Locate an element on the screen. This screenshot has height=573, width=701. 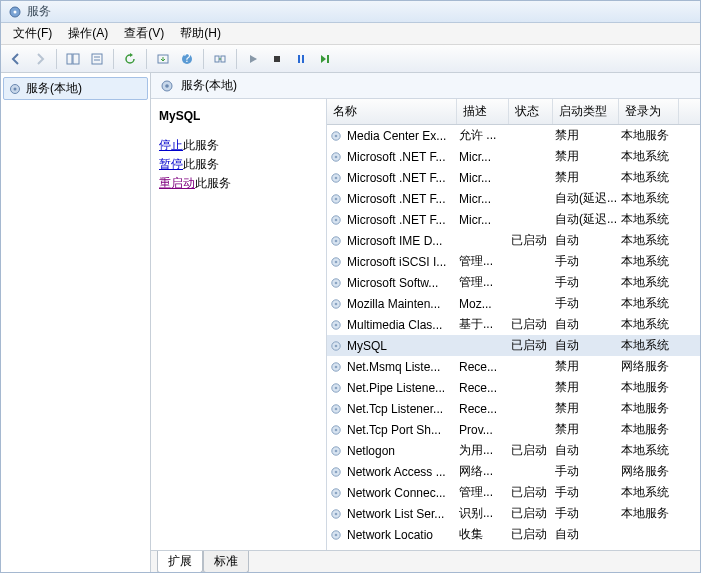
tab-standard: 标准 is located at coordinates (226, 562).